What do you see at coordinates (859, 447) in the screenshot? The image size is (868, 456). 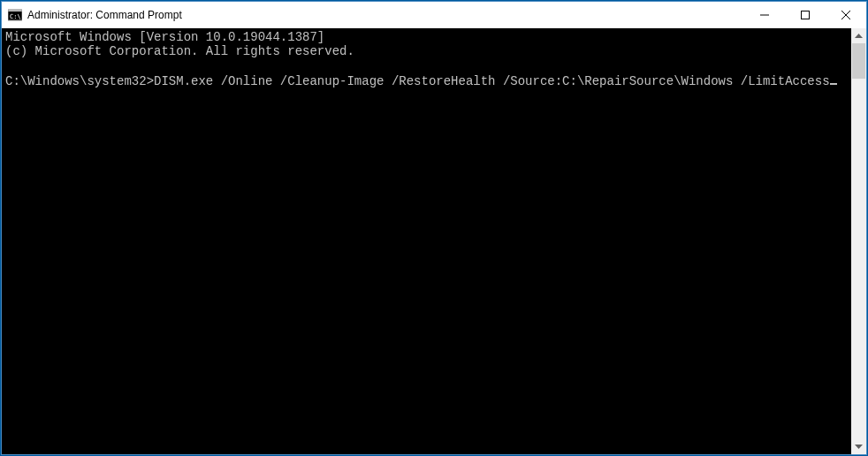 I see `scroll-down-button` at bounding box center [859, 447].